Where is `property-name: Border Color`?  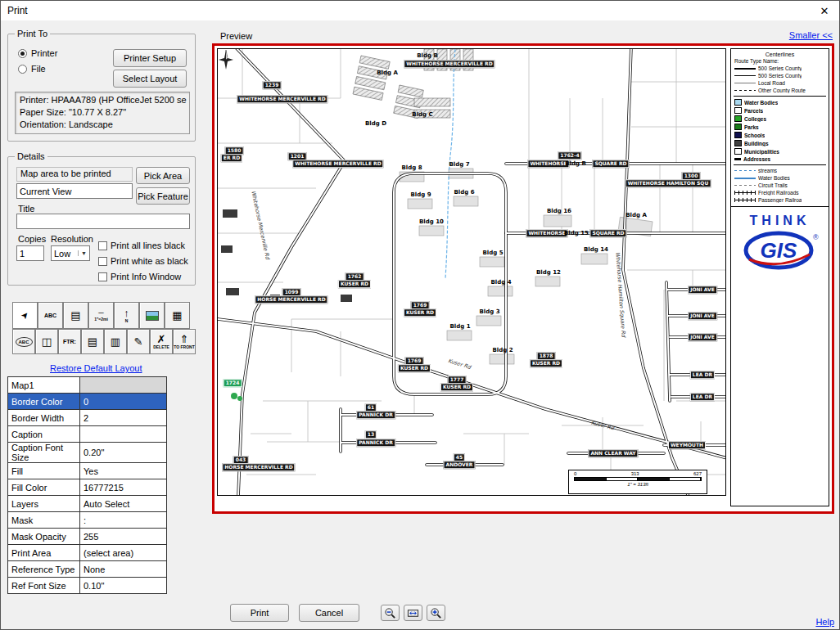
property-name: Border Color is located at coordinates (44, 402).